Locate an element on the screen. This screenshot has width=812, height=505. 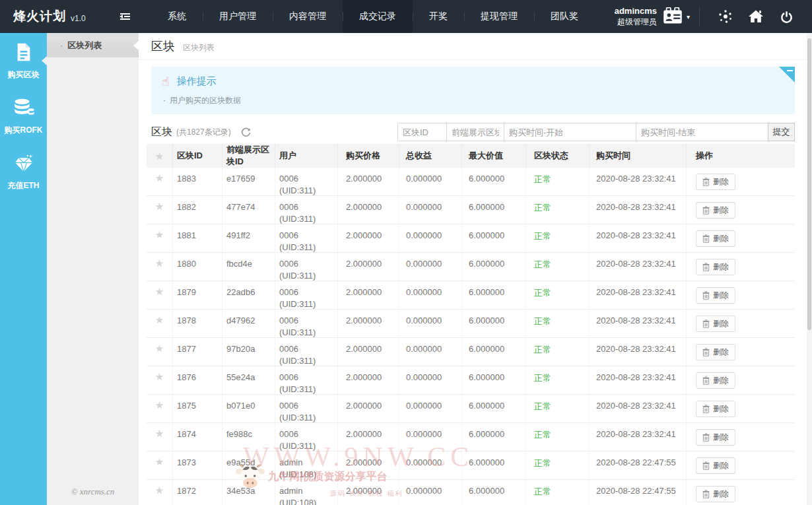
display-block-id: b071e0 is located at coordinates (249, 409).